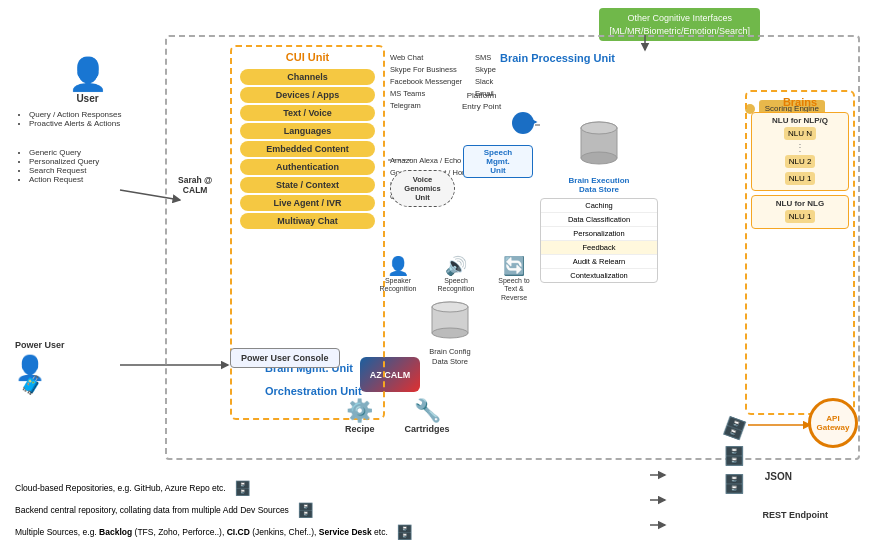 This screenshot has height=550, width=880. Describe the element at coordinates (308, 77) in the screenshot. I see `channels-btn: Channels` at that location.